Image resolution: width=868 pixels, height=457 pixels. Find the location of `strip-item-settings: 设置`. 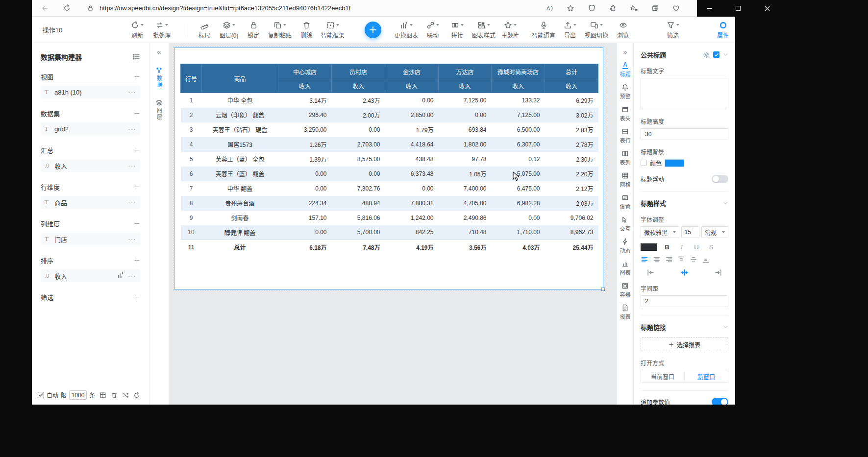

strip-item-settings: 设置 is located at coordinates (625, 202).